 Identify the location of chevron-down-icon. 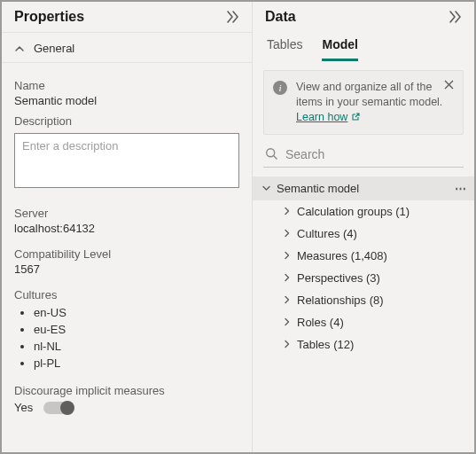
(266, 188).